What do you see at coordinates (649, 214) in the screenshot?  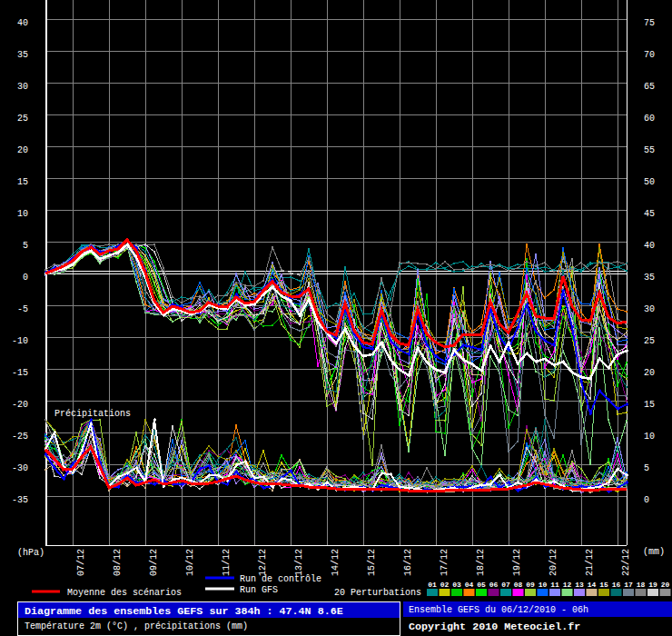 I see `svg-text: 45` at bounding box center [649, 214].